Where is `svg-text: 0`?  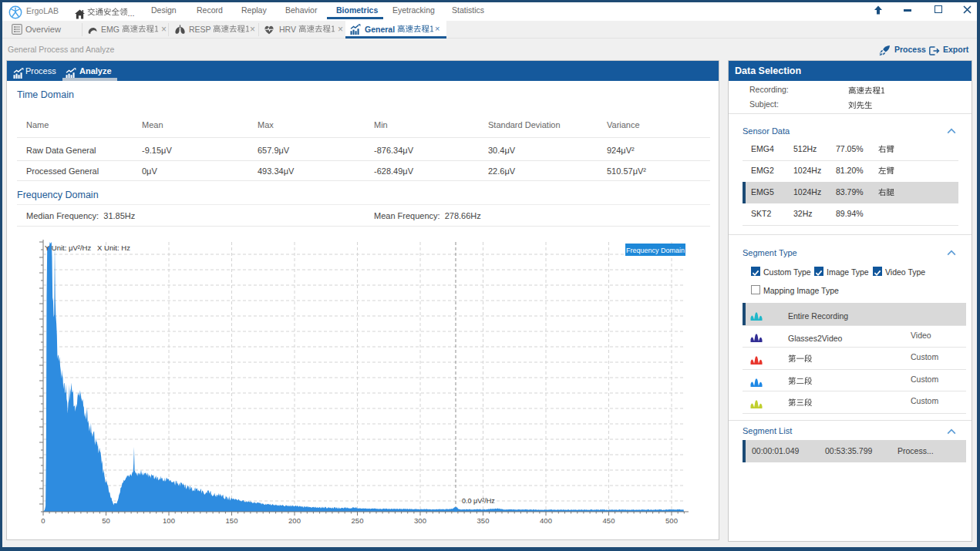 svg-text: 0 is located at coordinates (43, 521).